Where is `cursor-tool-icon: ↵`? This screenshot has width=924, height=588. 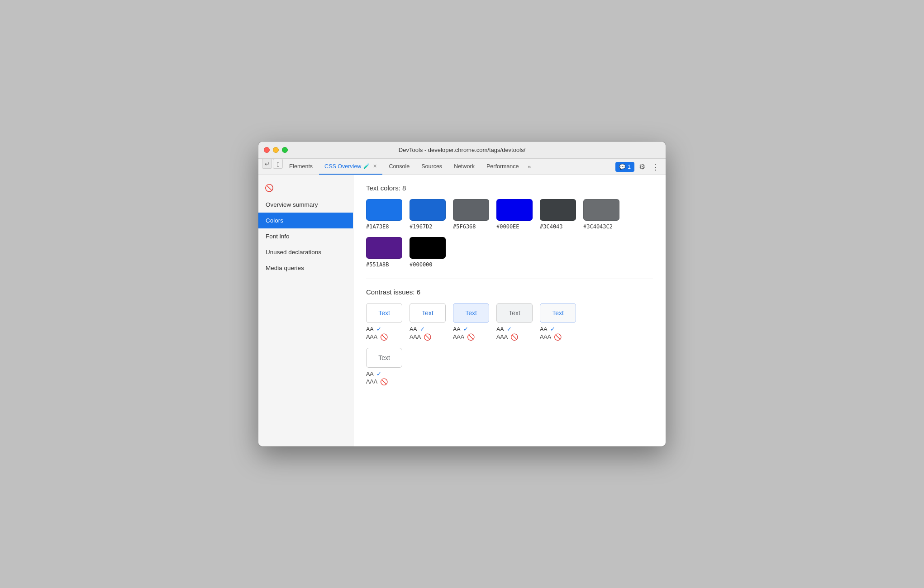 cursor-tool-icon: ↵ is located at coordinates (267, 164).